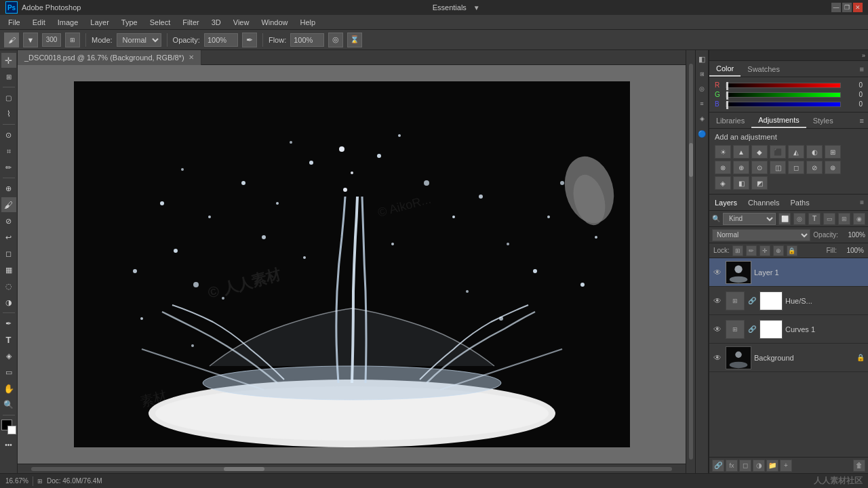  Describe the element at coordinates (9, 372) in the screenshot. I see `rectangle-tool: ▭` at that location.